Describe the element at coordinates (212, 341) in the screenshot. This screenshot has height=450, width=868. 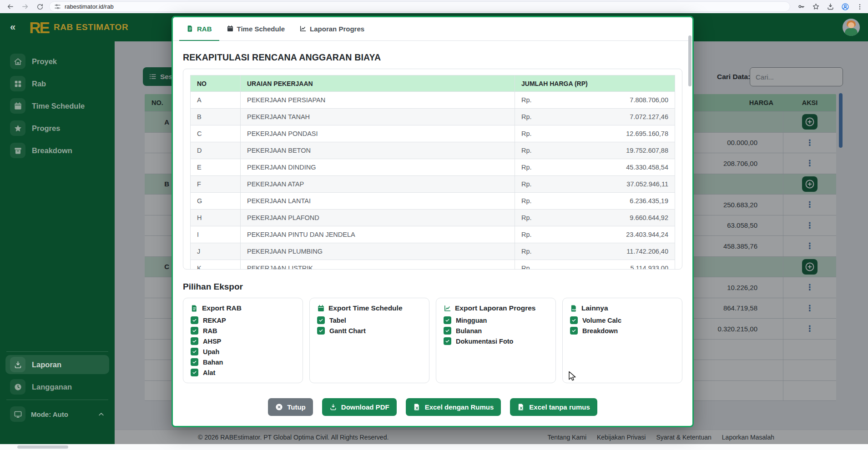
I see `option-label: AHSP` at that location.